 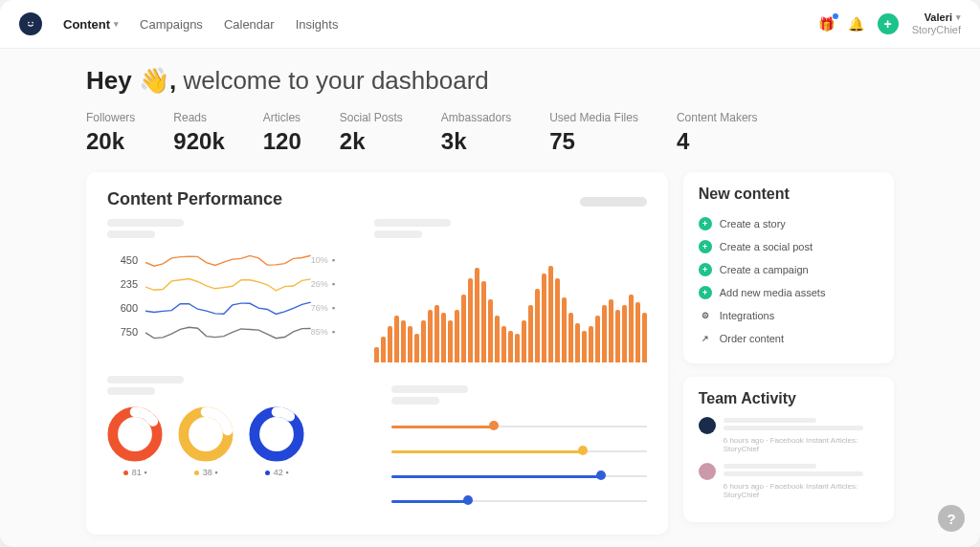 I want to click on line-chart: 450 10% ▪235 26% ▪600 76% ▪750 85% ▪, so click(x=226, y=300).